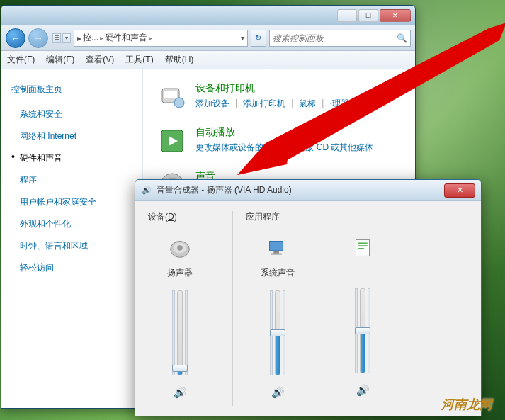 The height and width of the screenshot is (420, 505). I want to click on device-section: 设备(D) 扬声器🔊, so click(191, 309).